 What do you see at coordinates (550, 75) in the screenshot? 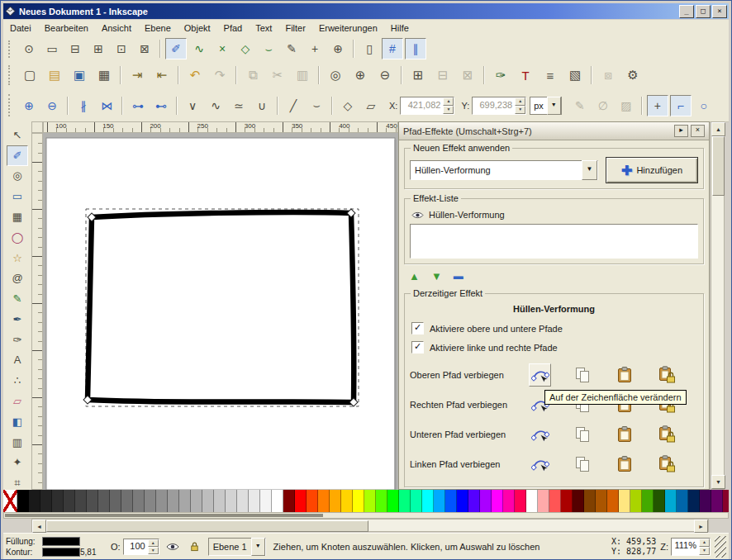
I see `layers-dialog-icon: ≡` at bounding box center [550, 75].